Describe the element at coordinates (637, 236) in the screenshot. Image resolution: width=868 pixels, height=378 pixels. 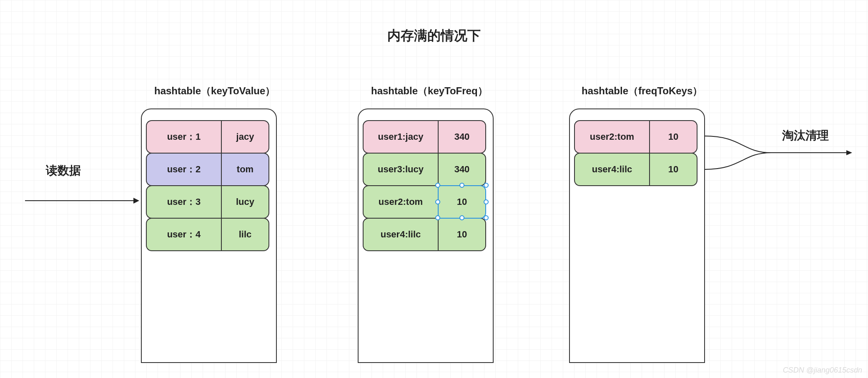
I see `table-freqToKeys: user2:tom 10 user4:lilc 10` at that location.